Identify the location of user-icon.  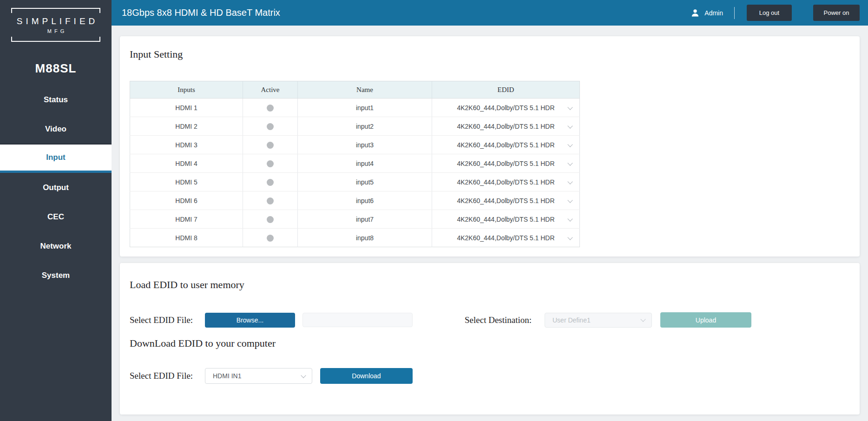
(695, 13).